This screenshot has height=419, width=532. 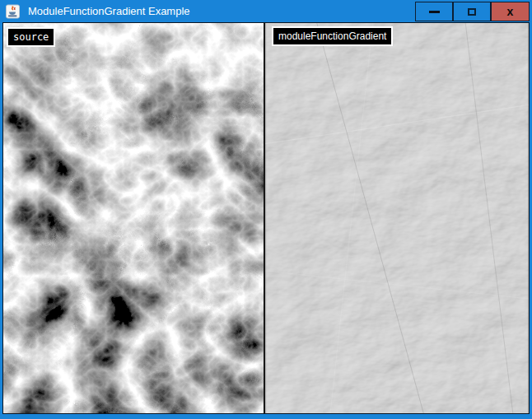 I want to click on close-button: x, so click(x=511, y=12).